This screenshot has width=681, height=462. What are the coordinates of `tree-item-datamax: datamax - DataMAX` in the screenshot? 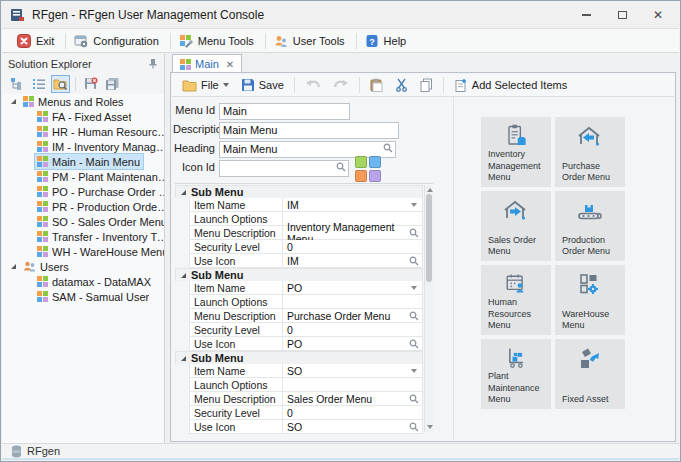 It's located at (83, 282).